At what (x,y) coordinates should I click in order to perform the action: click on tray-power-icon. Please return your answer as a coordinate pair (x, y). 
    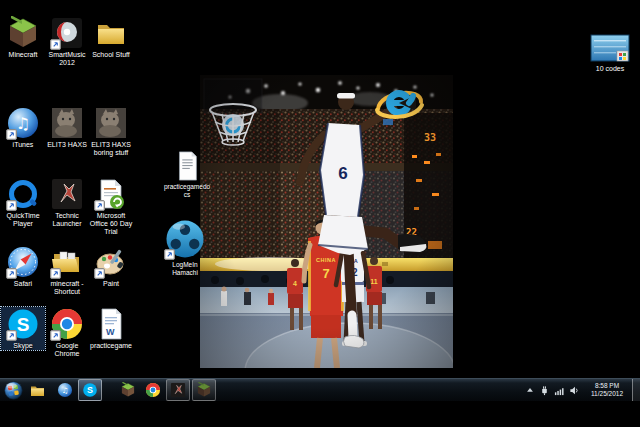
    Looking at the image, I should click on (544, 390).